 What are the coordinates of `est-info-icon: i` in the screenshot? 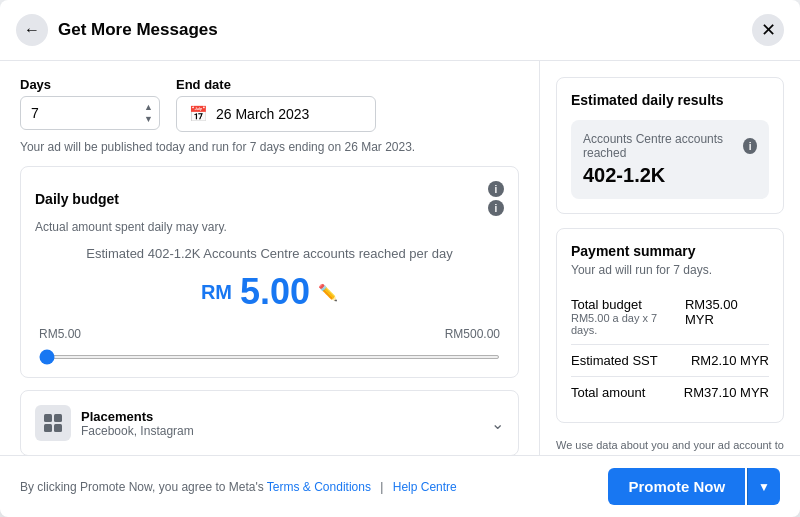 It's located at (750, 146).